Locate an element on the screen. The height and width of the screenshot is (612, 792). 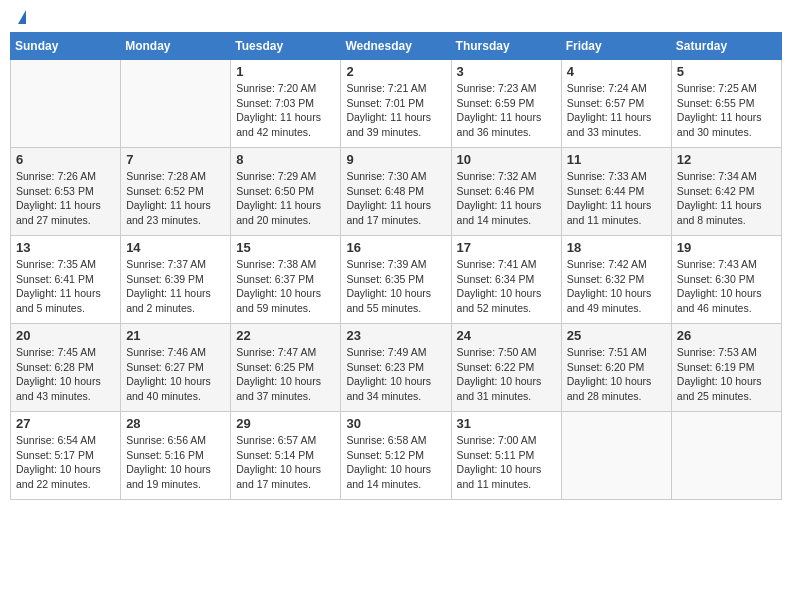
day-number: 3 is located at coordinates (506, 72).